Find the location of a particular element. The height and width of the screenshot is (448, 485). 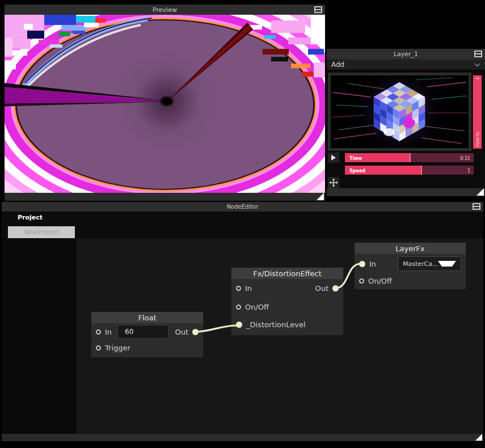

fx-onoff-port-icon is located at coordinates (238, 307).